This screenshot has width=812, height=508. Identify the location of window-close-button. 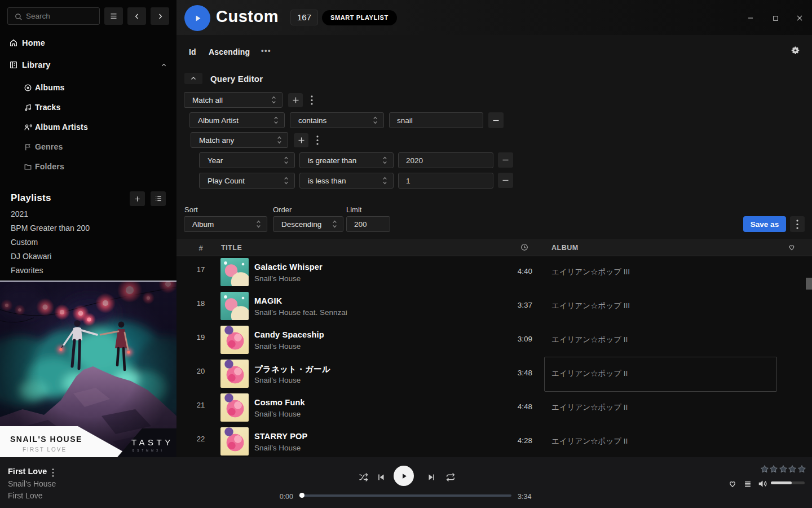
(800, 18).